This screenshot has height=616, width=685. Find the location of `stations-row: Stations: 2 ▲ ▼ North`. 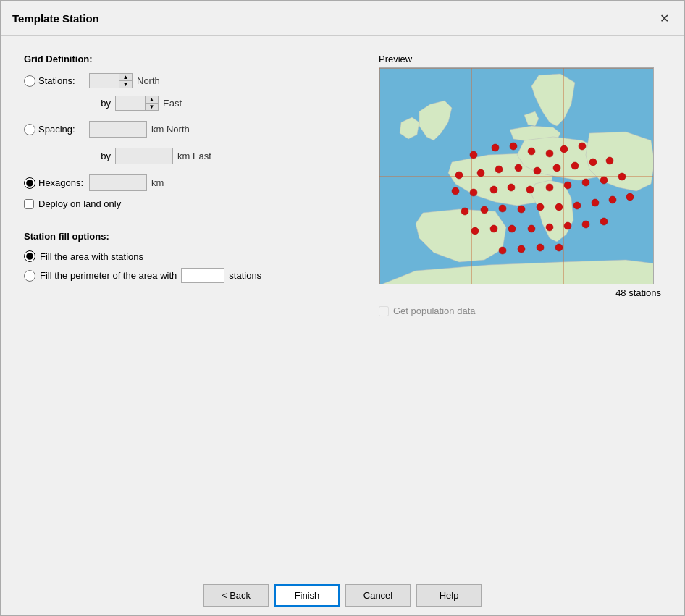

stations-row: Stations: 2 ▲ ▼ North is located at coordinates (190, 81).